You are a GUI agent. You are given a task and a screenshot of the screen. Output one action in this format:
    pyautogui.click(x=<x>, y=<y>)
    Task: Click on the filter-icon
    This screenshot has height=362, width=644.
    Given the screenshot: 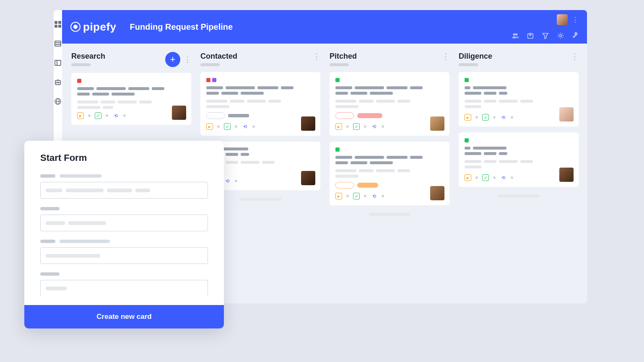 What is the action you would take?
    pyautogui.click(x=545, y=36)
    